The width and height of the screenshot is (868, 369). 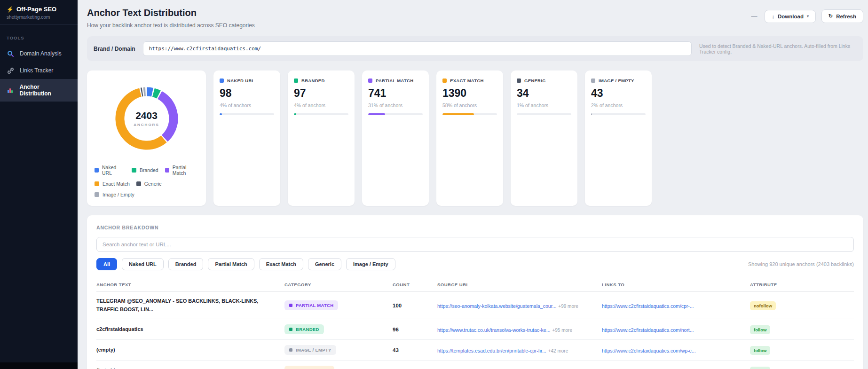 I want to click on legend-item: Exact Match, so click(x=112, y=184).